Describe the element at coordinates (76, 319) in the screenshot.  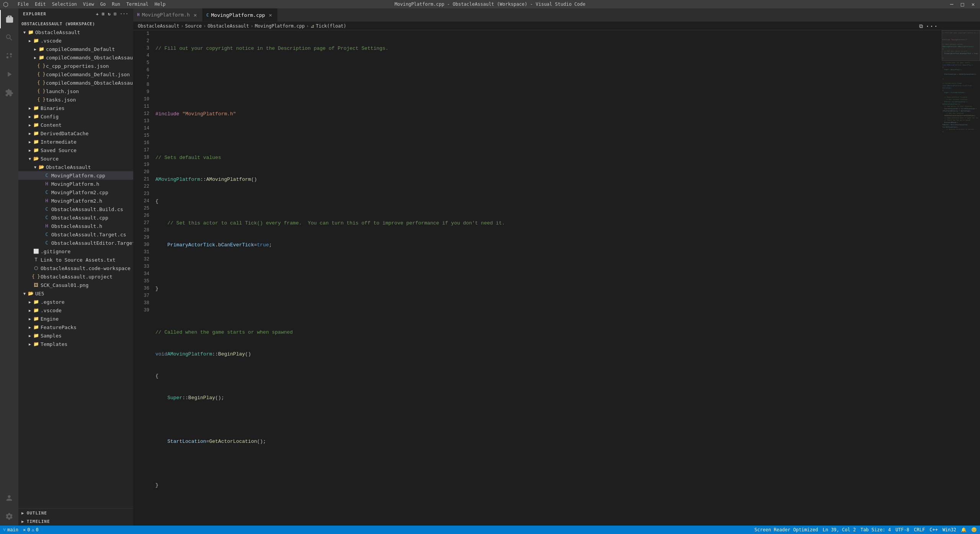
I see `sidebar-item-engine: ▶ 📁 Engine` at that location.